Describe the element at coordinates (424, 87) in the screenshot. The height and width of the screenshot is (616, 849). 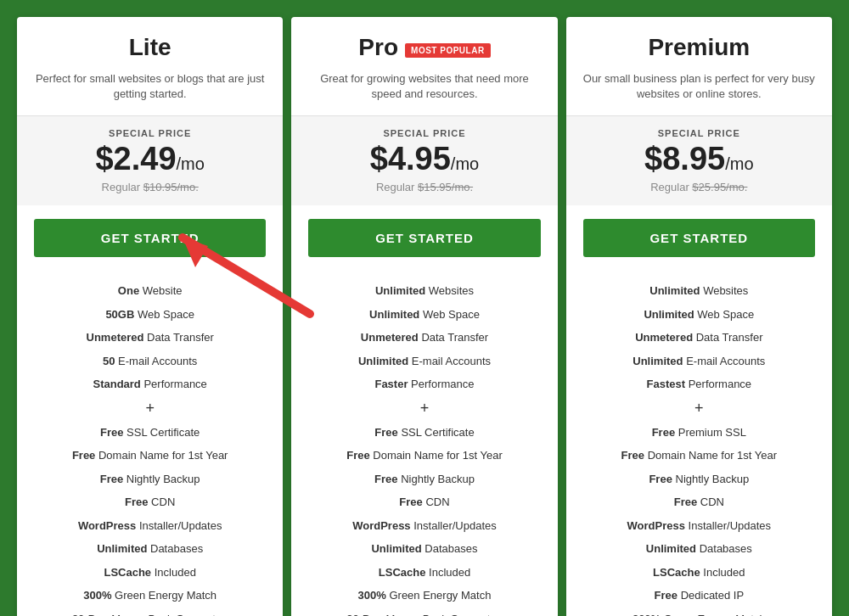
I see `plan-desc-pro: Great for growing websites that need mor…` at that location.